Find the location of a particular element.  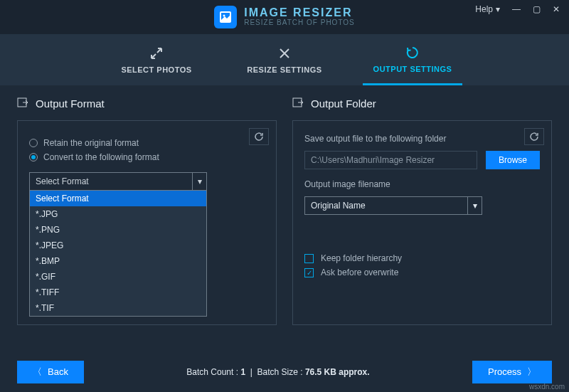

minimize-button: — is located at coordinates (516, 9).